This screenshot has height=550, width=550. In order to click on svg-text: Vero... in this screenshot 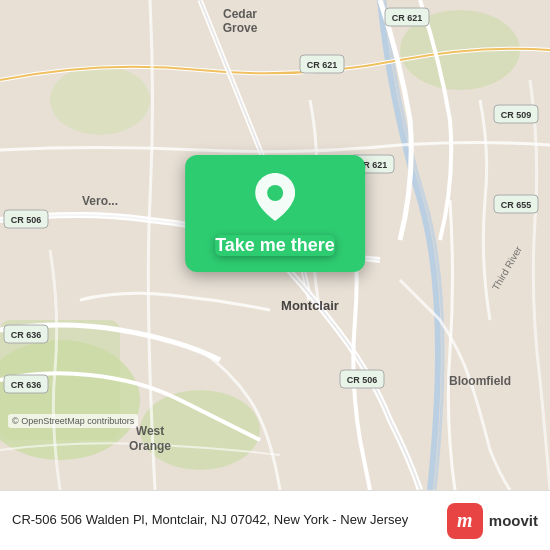, I will do `click(100, 201)`.